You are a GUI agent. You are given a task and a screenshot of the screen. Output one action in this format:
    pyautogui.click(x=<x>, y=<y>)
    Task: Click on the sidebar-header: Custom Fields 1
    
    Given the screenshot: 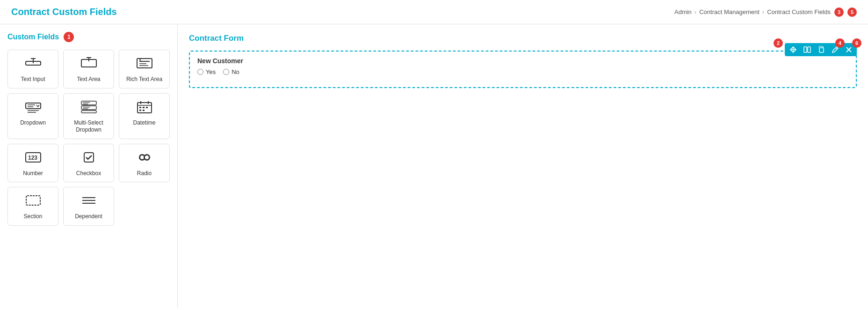 What is the action you would take?
    pyautogui.click(x=89, y=37)
    